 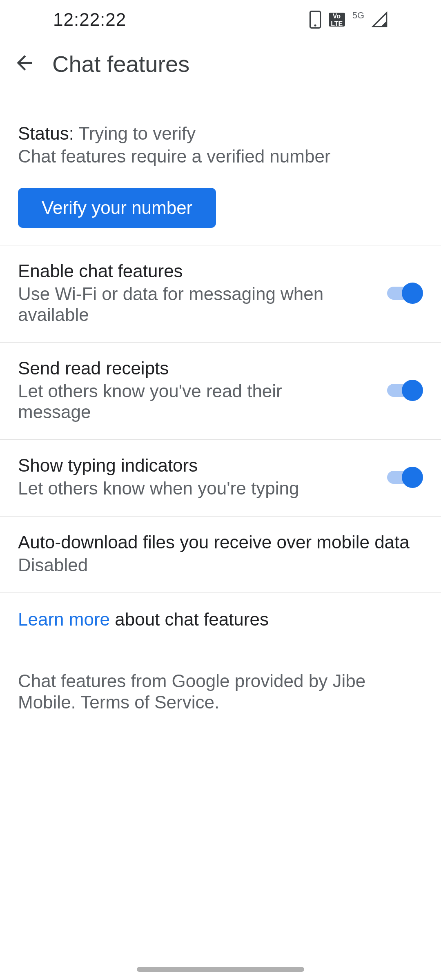 What do you see at coordinates (315, 20) in the screenshot?
I see `phone-icon` at bounding box center [315, 20].